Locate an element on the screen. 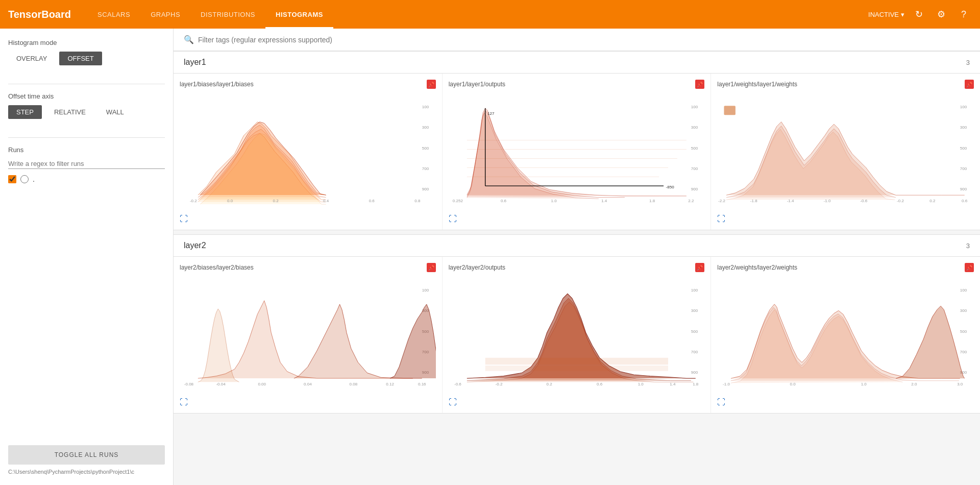  svg-text: -1.4 is located at coordinates (791, 201).